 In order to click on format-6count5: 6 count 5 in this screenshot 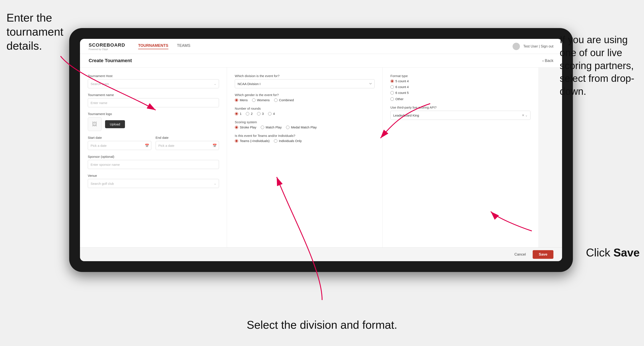, I will do `click(400, 93)`.